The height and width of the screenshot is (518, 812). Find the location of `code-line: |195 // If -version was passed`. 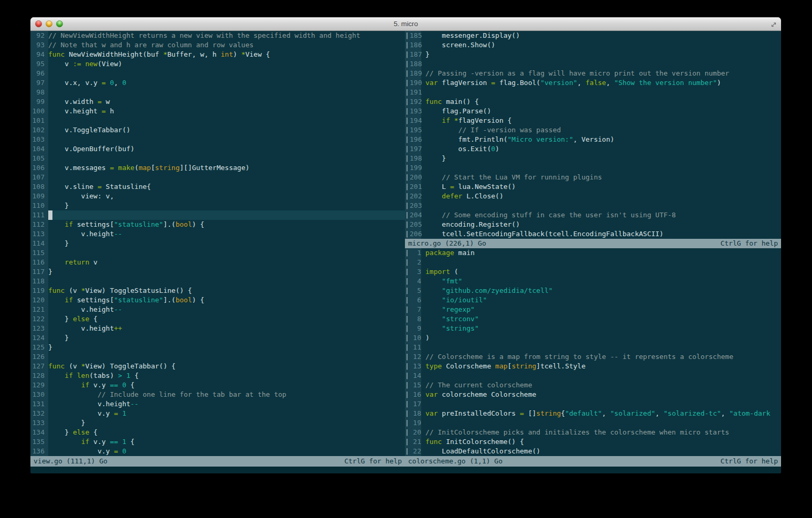

code-line: |195 // If -version was passed is located at coordinates (593, 130).